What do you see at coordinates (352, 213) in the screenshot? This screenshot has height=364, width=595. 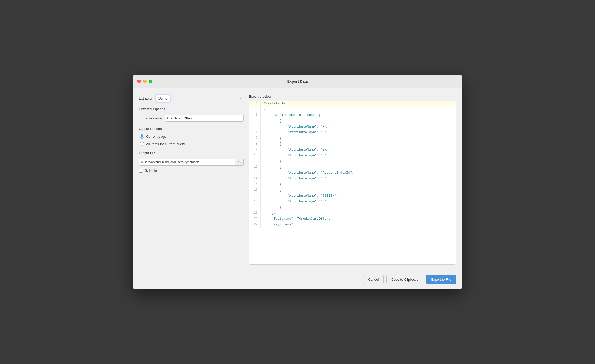 I see `code-line: 20 ],` at bounding box center [352, 213].